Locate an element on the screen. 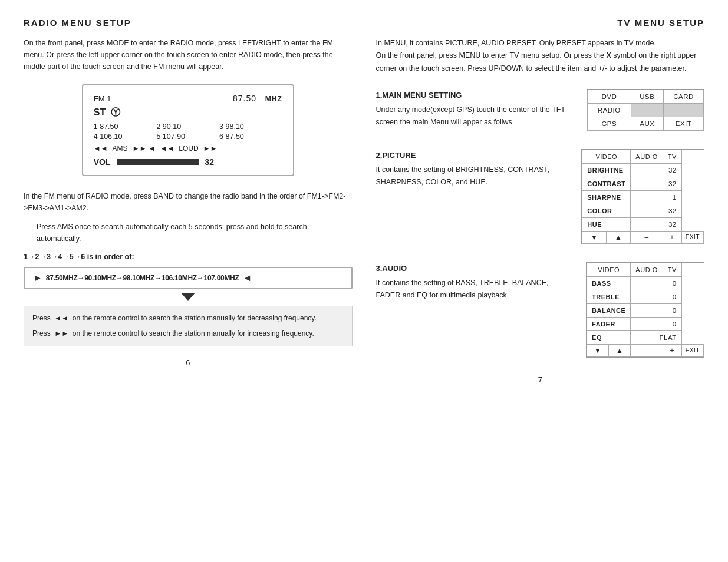 This screenshot has height=562, width=728. audio-val-eq: FLAT is located at coordinates (656, 337).